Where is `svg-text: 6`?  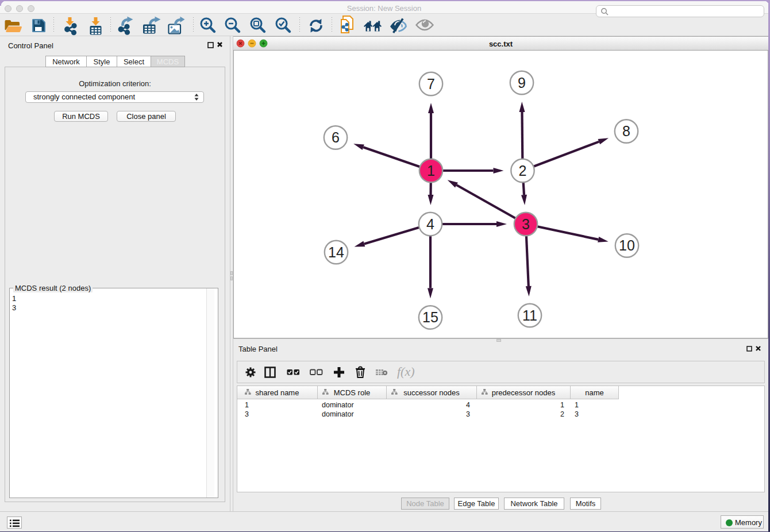 svg-text: 6 is located at coordinates (336, 137).